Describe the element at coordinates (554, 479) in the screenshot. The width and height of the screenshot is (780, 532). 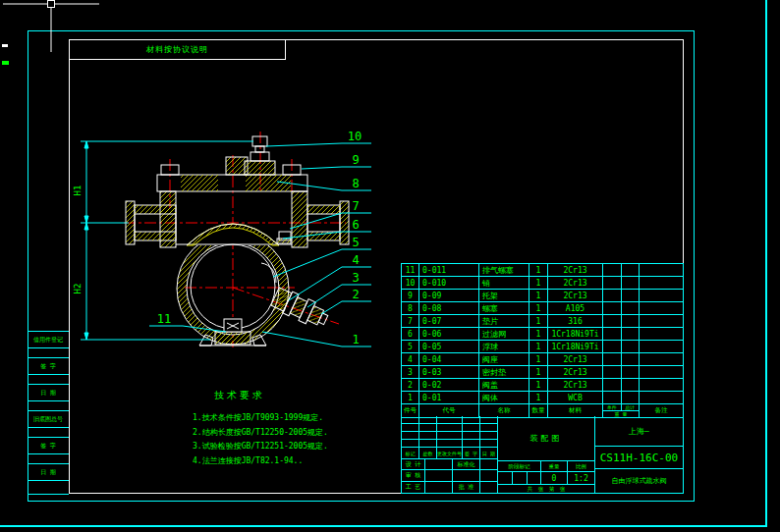
I see `weight-value: 0` at that location.